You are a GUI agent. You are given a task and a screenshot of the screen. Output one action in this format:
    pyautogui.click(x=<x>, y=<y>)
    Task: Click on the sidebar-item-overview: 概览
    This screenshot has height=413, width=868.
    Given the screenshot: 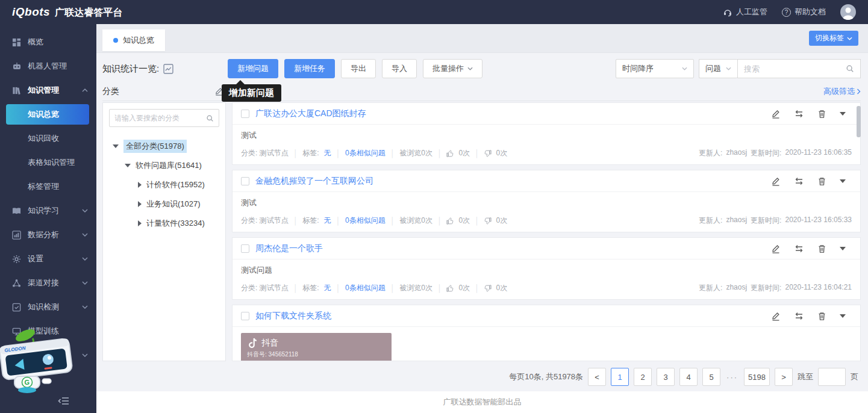 What is the action you would take?
    pyautogui.click(x=48, y=42)
    